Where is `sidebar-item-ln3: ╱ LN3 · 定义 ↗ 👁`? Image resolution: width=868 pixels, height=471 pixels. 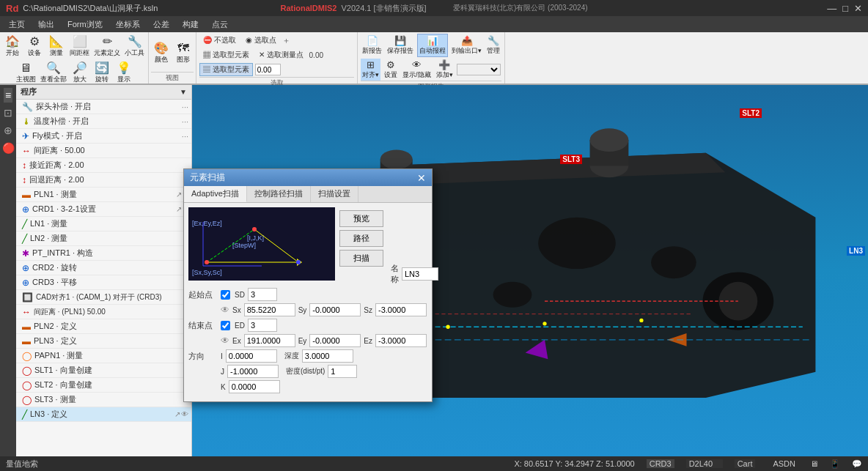
sidebar-item-ln3: ╱ LN3 · 定义 ↗ 👁 is located at coordinates (104, 415).